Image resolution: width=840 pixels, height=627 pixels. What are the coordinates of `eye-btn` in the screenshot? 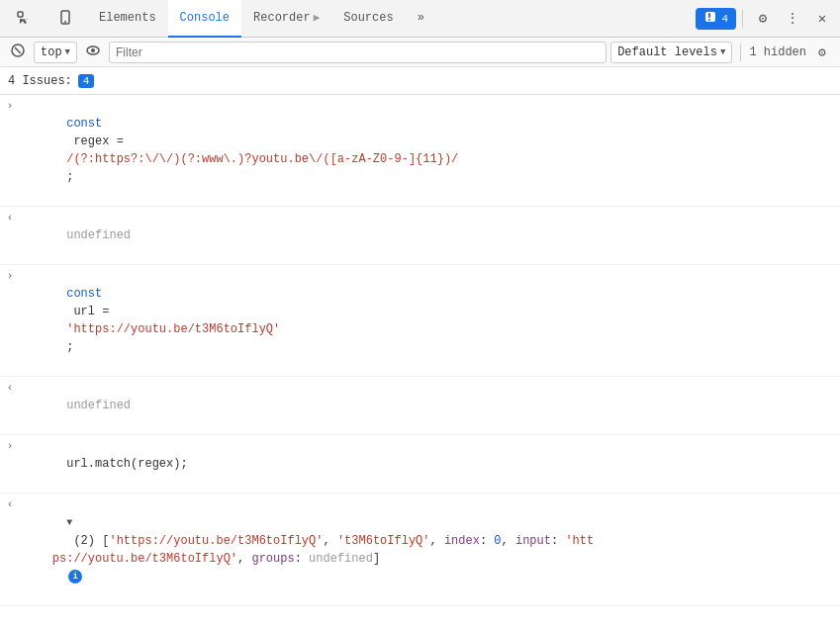 It's located at (93, 52).